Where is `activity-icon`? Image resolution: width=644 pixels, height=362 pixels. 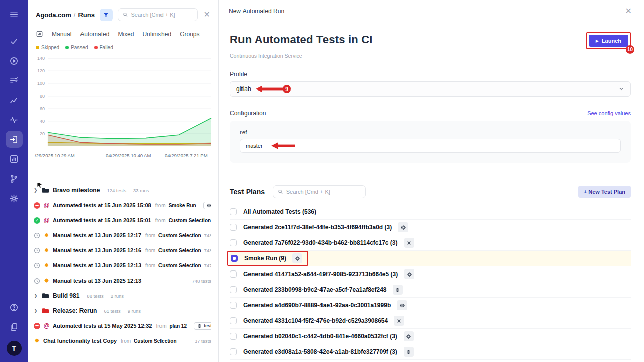 activity-icon is located at coordinates (14, 120).